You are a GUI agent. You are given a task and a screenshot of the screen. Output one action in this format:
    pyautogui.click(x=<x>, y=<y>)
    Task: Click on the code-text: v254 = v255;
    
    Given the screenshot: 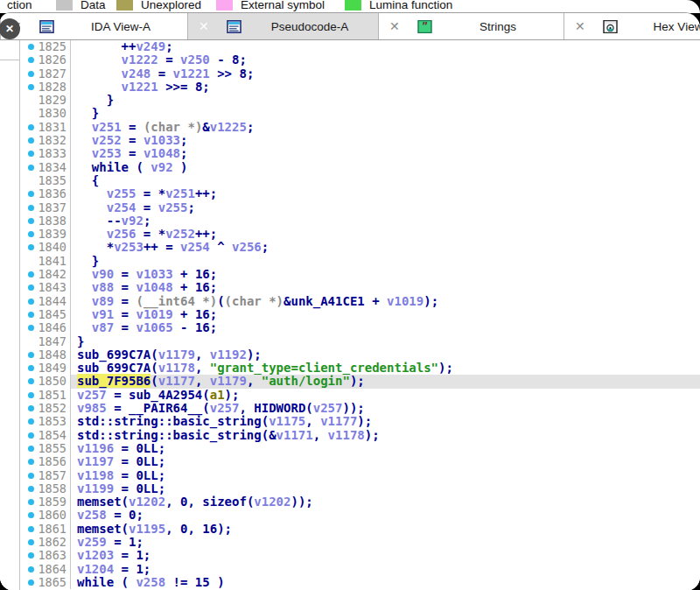 What is the action you would take?
    pyautogui.click(x=385, y=208)
    